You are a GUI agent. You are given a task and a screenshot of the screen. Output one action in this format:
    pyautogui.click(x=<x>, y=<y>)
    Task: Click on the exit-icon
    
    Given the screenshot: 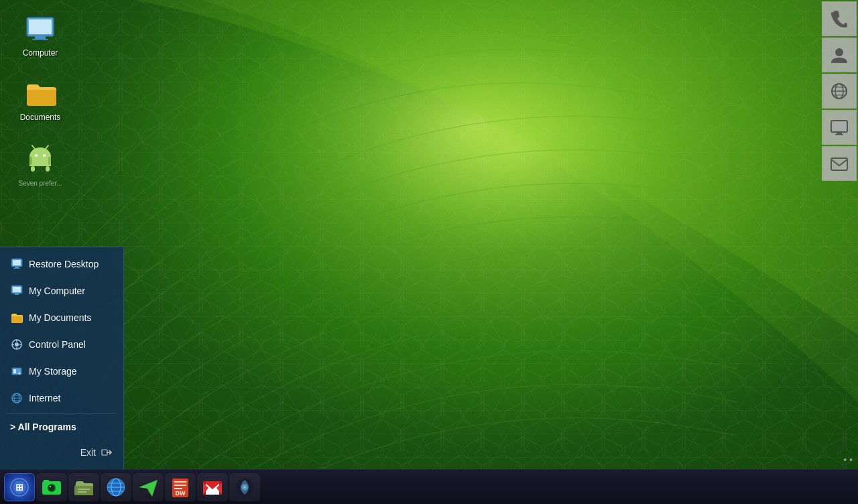 What is the action you would take?
    pyautogui.click(x=107, y=452)
    